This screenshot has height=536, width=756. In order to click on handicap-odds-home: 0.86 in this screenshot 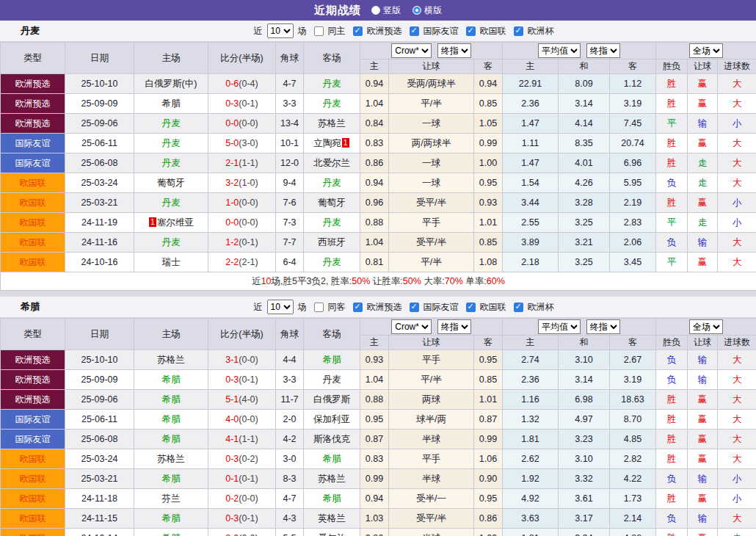, I will do `click(374, 163)`.